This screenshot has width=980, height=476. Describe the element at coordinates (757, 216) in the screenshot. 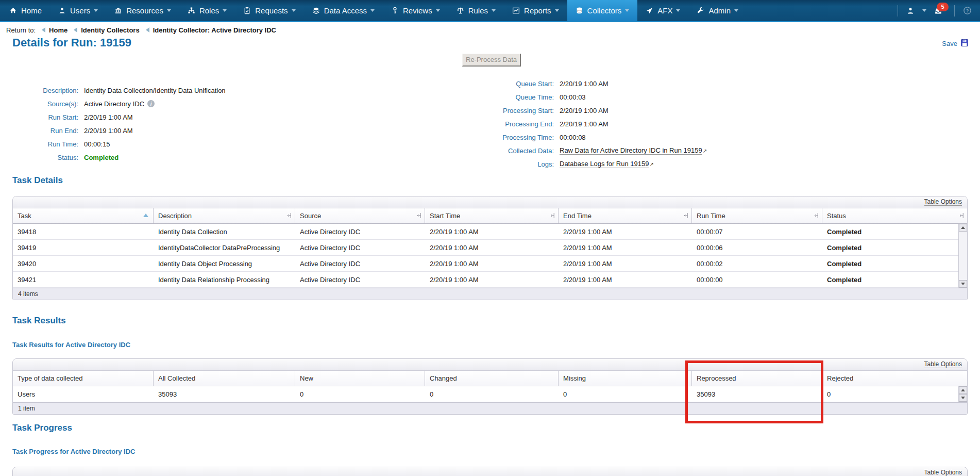

I see `column-header-run-time: Run Time` at that location.